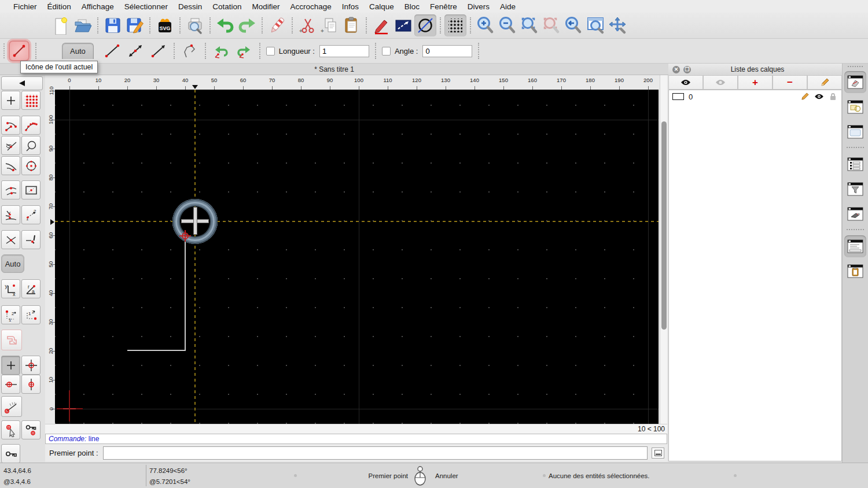  What do you see at coordinates (855, 214) in the screenshot?
I see `pen-palette-window-icon` at bounding box center [855, 214].